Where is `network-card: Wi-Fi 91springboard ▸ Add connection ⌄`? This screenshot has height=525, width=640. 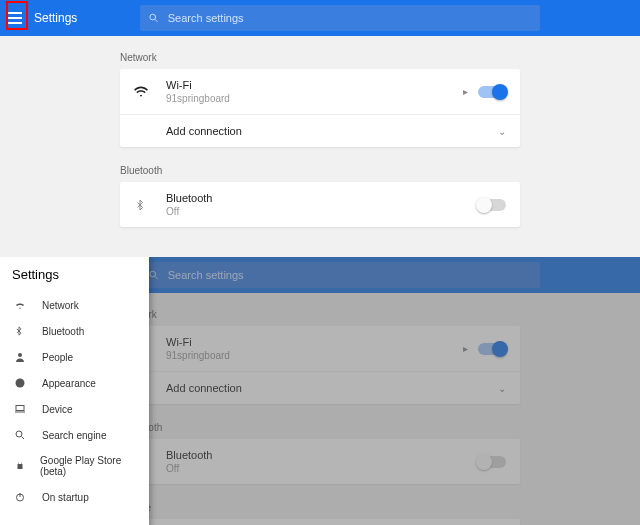 network-card: Wi-Fi 91springboard ▸ Add connection ⌄ is located at coordinates (320, 108).